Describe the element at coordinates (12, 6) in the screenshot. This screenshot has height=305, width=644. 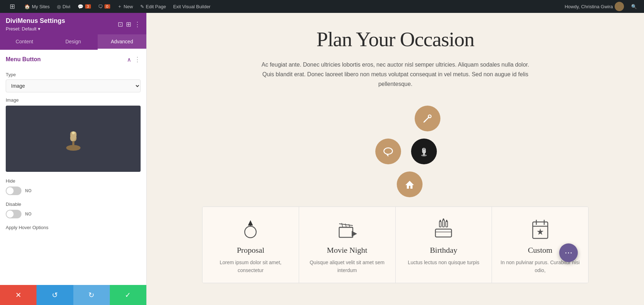
I see `wp-logo-icon: ⊞` at that location.